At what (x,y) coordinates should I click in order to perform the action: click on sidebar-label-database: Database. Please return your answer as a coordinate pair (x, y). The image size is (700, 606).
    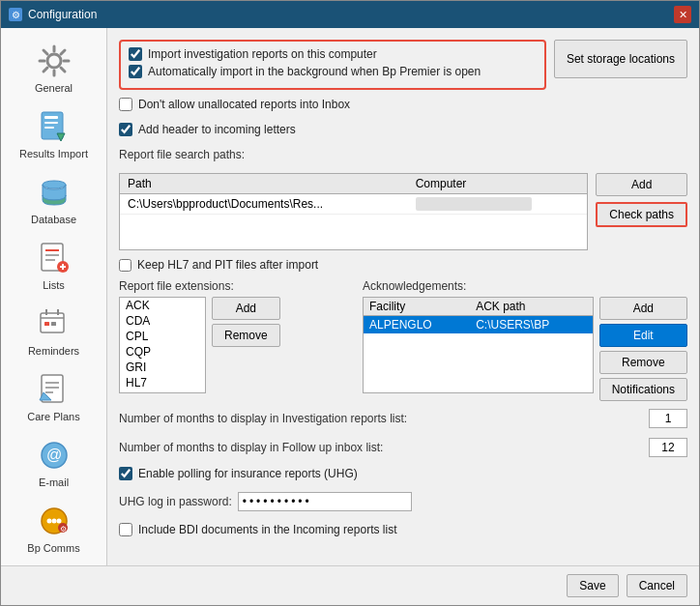
    Looking at the image, I should click on (54, 219).